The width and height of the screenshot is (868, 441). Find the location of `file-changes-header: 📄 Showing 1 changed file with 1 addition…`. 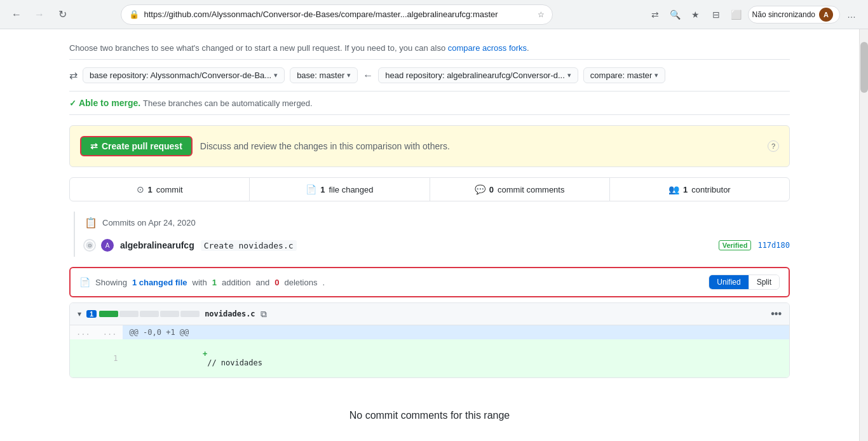

file-changes-header: 📄 Showing 1 changed file with 1 addition… is located at coordinates (430, 282).